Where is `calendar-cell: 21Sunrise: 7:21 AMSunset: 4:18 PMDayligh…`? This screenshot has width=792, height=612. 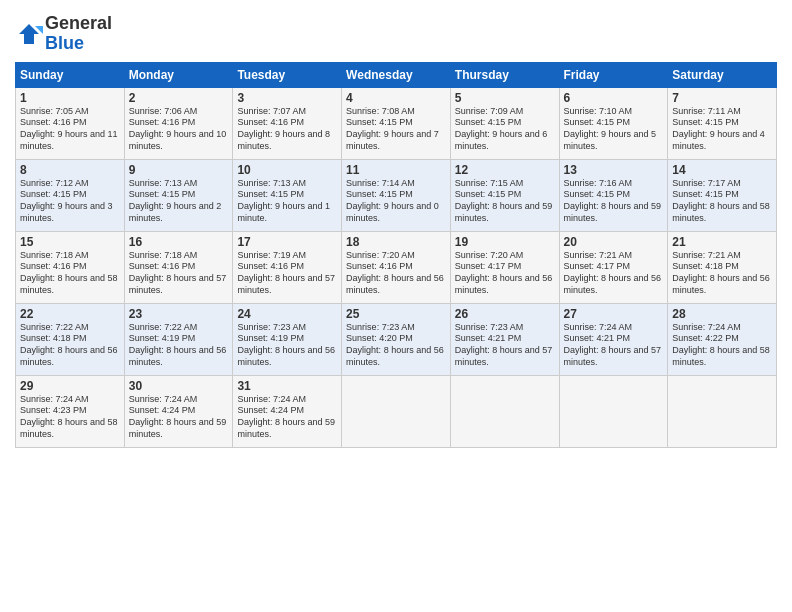
calendar-cell: 21Sunrise: 7:21 AMSunset: 4:18 PMDayligh… is located at coordinates (722, 267).